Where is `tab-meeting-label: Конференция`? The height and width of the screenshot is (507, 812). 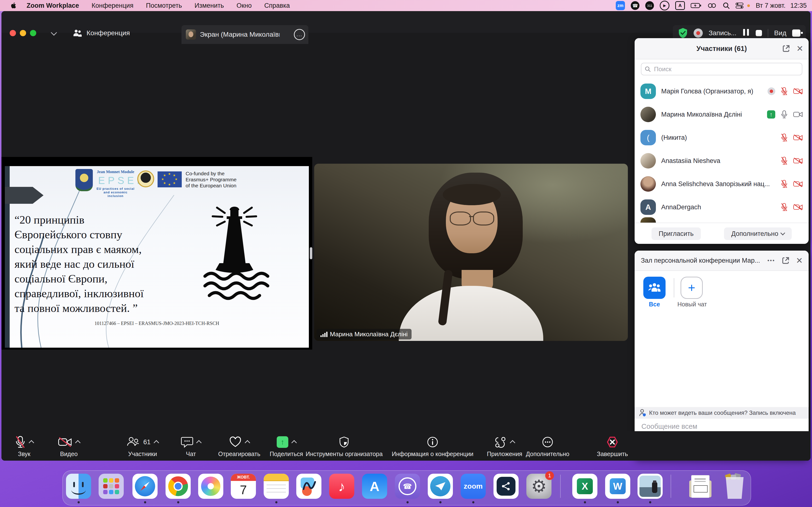
tab-meeting-label: Конференция is located at coordinates (108, 33).